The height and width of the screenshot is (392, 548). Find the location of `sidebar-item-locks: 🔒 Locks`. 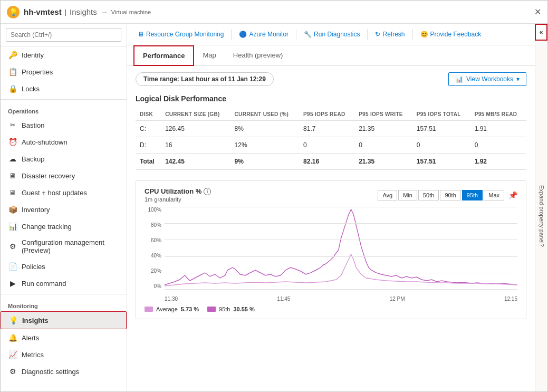

sidebar-item-locks: 🔒 Locks is located at coordinates (63, 89).